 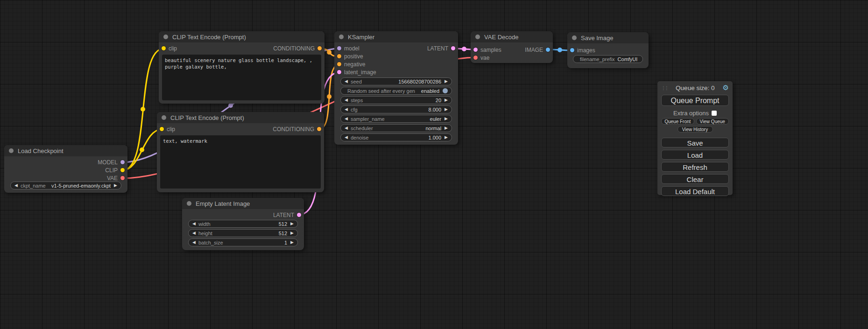 I want to click on steps-widget: ◀ steps 20 ▶, so click(x=396, y=100).